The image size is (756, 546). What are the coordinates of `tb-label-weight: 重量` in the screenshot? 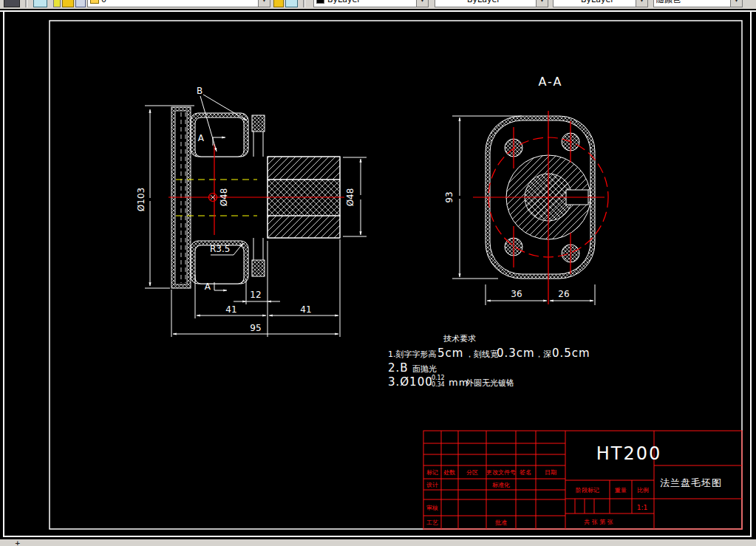 It's located at (621, 491).